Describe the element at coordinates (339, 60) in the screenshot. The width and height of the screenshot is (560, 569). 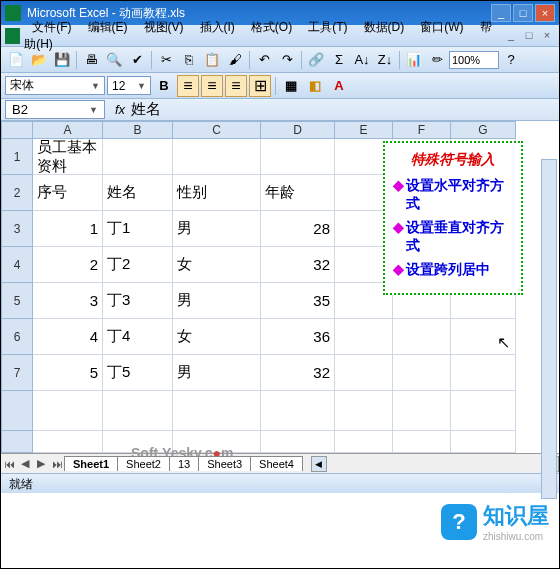
I see `sum-icon: Σ` at that location.